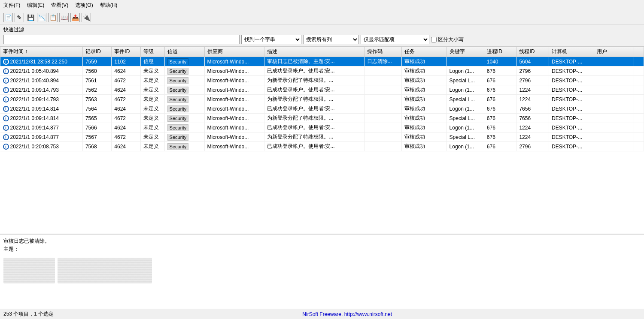 Image resolution: width=644 pixels, height=319 pixels. I want to click on table-row: i2022/1/1 0:09:14.81475644624未定义Security…, so click(322, 109).